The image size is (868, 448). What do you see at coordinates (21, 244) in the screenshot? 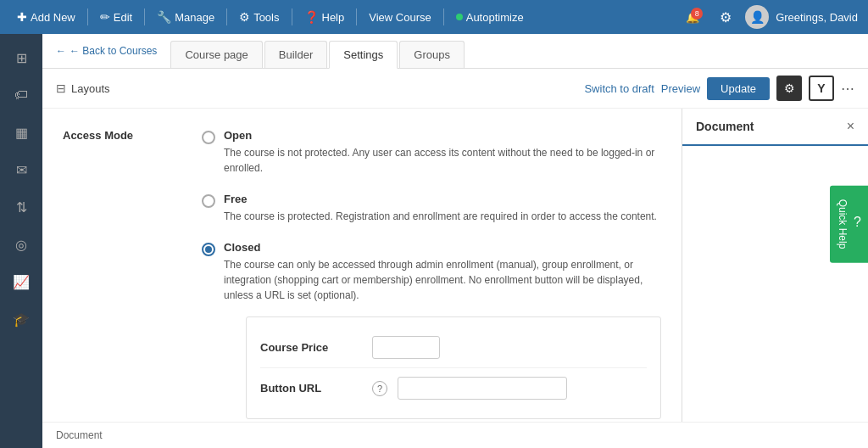
I see `sidebar-icon-circle: ◎` at bounding box center [21, 244].